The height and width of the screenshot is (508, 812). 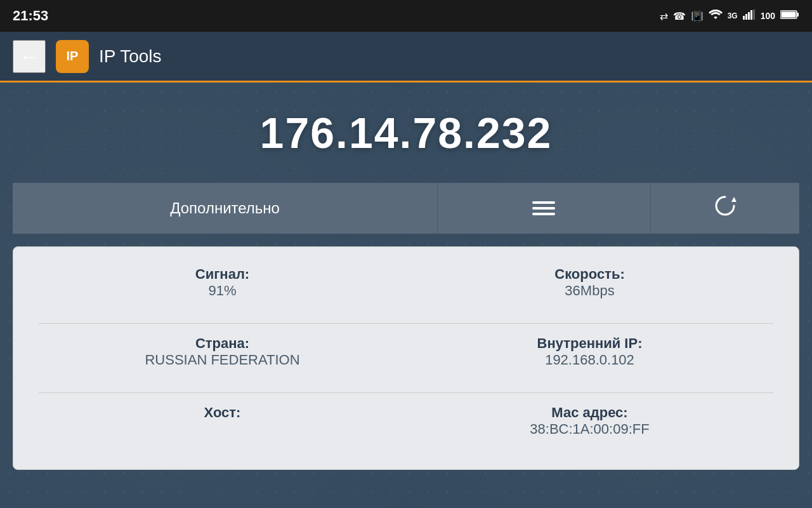 What do you see at coordinates (590, 429) in the screenshot?
I see `mac-value: 38:BC:1A:00:09:FF` at bounding box center [590, 429].